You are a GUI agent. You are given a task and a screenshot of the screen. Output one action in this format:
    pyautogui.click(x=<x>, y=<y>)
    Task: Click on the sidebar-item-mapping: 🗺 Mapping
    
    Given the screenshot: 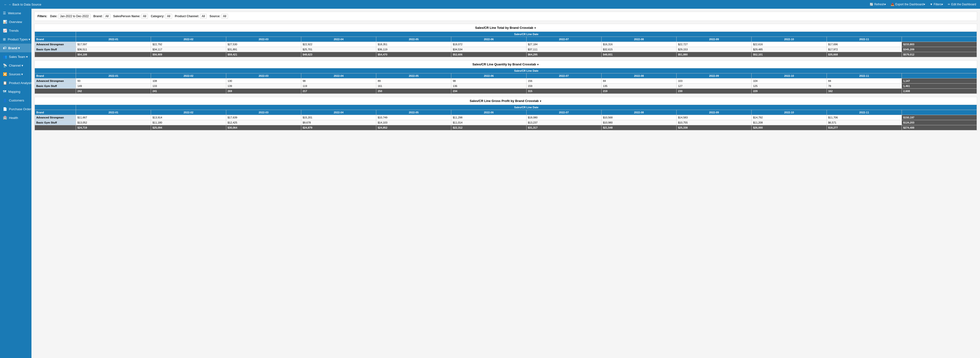 What is the action you would take?
    pyautogui.click(x=16, y=91)
    